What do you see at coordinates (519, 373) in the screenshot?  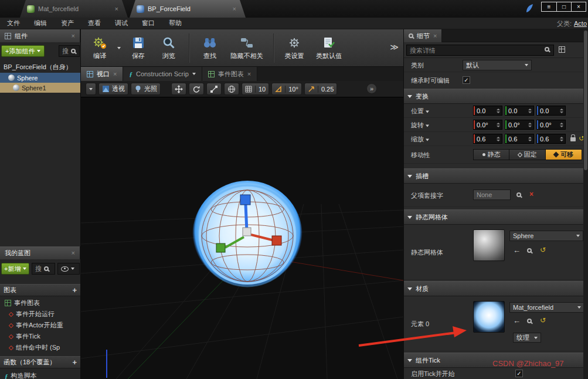 I see `start-with-tick-checkbox: ✓` at bounding box center [519, 373].